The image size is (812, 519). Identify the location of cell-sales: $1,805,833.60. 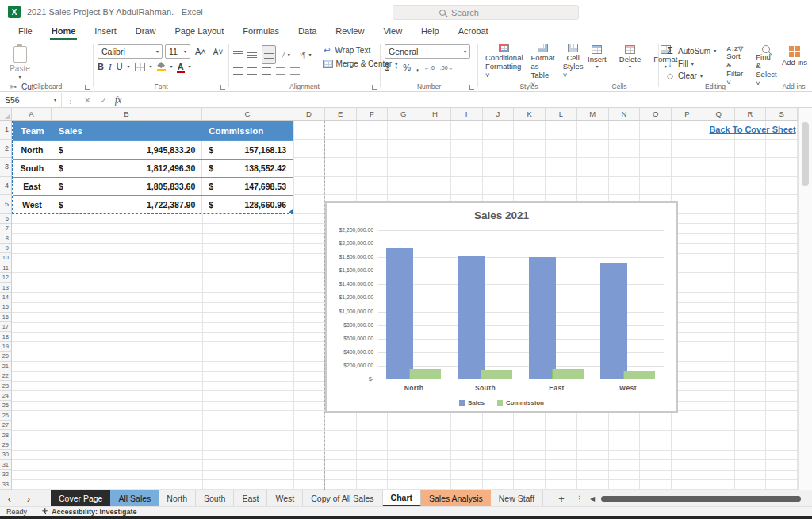
(127, 186).